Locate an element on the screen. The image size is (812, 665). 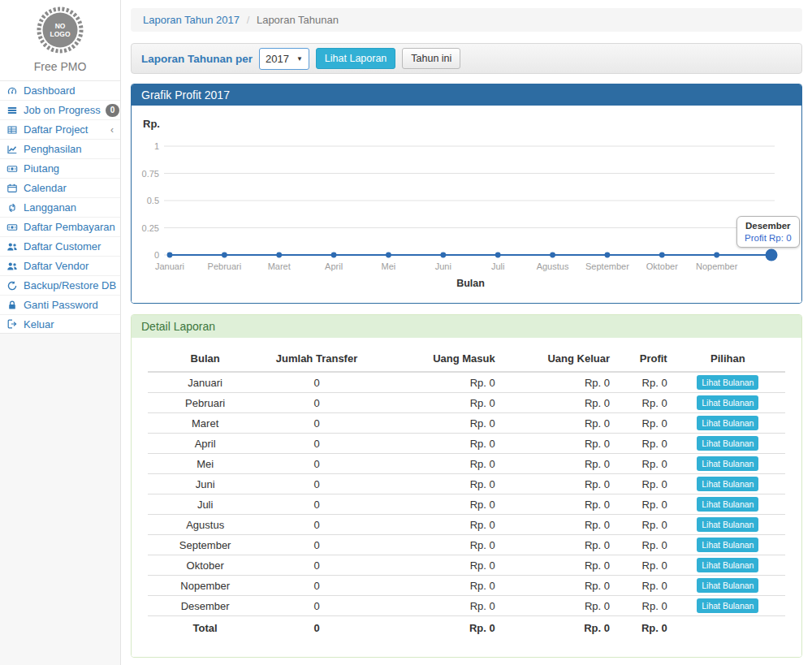
total-cell-pilihan is located at coordinates (728, 627).